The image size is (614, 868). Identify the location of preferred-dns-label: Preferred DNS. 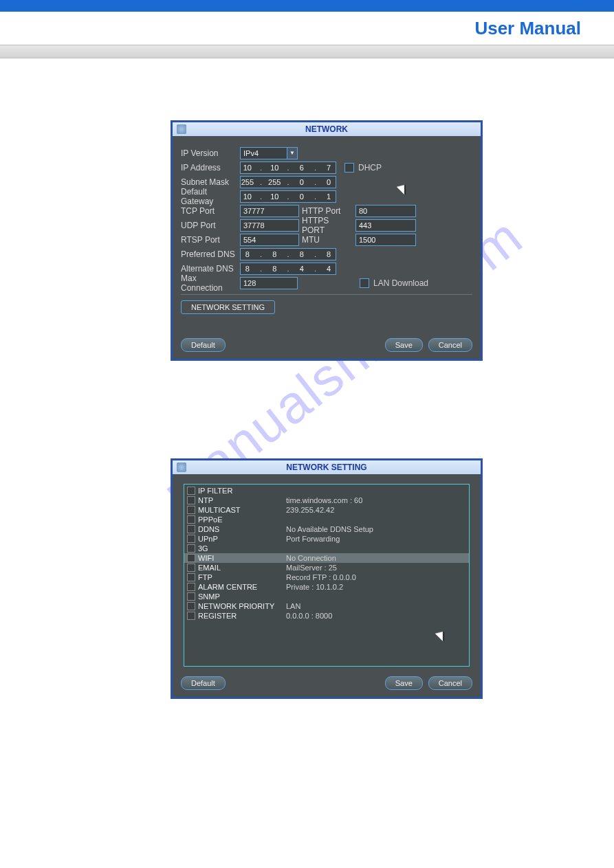
(210, 254).